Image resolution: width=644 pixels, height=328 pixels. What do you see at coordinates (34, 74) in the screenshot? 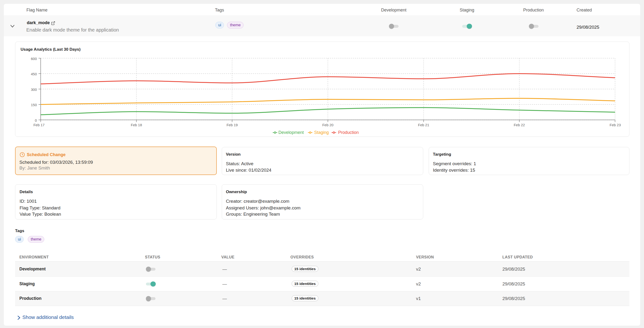
I see `svg-text: 450` at bounding box center [34, 74].